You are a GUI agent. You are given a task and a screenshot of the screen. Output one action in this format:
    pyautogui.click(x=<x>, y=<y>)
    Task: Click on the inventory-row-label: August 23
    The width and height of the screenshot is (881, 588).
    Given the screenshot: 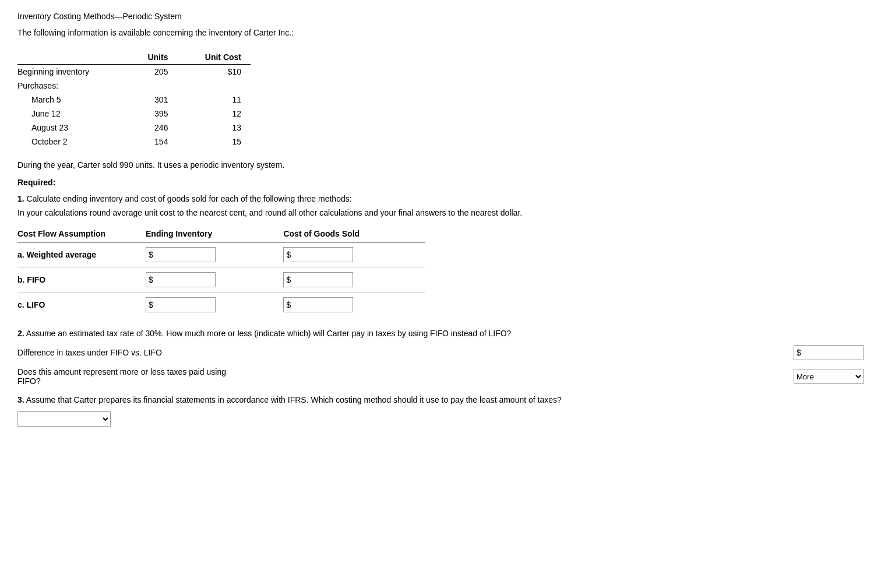 What is the action you would take?
    pyautogui.click(x=71, y=128)
    